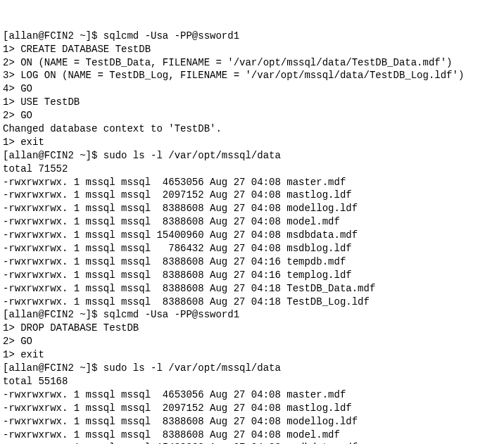 Image resolution: width=504 pixels, height=444 pixels. Describe the element at coordinates (252, 328) in the screenshot. I see `terminal-line: 1> DROP DATABASE TestDB` at that location.